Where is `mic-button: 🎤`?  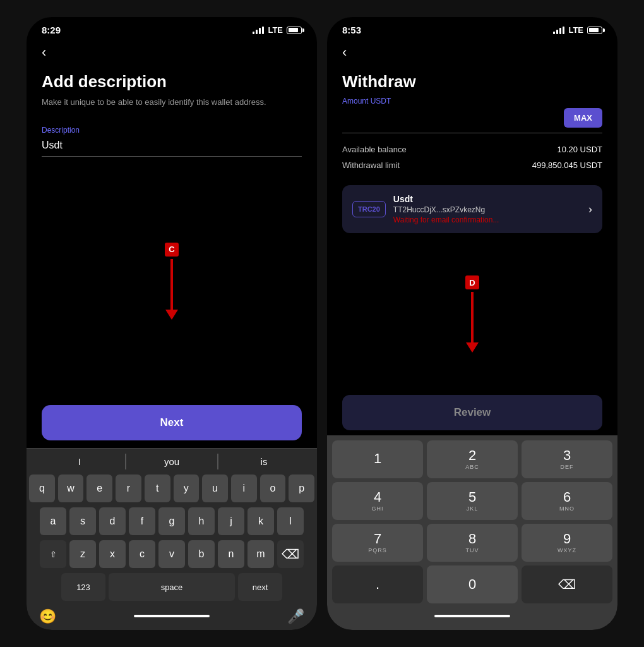
mic-button: 🎤 is located at coordinates (295, 617).